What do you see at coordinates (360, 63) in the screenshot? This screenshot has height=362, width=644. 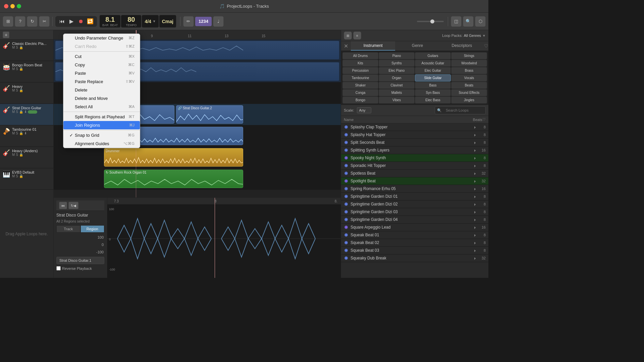 I see `instrument-btn-4: Kits` at bounding box center [360, 63].